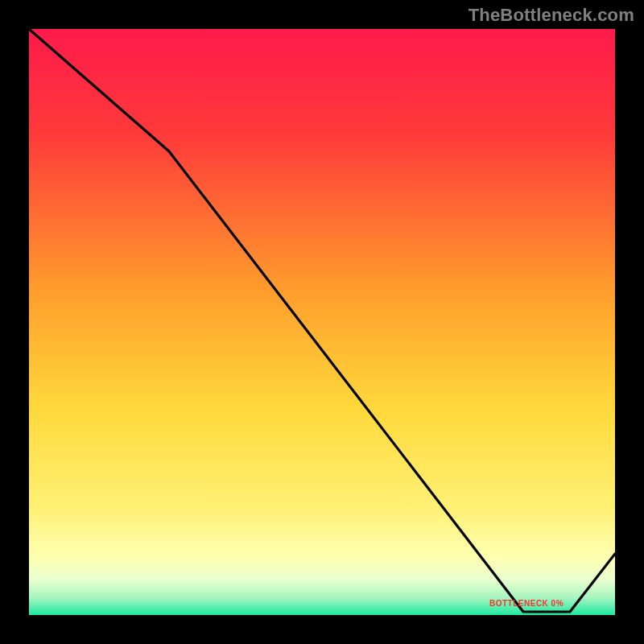 This screenshot has height=644, width=644. I want to click on optimal-annotation: BOTTLENECK 0%, so click(526, 604).